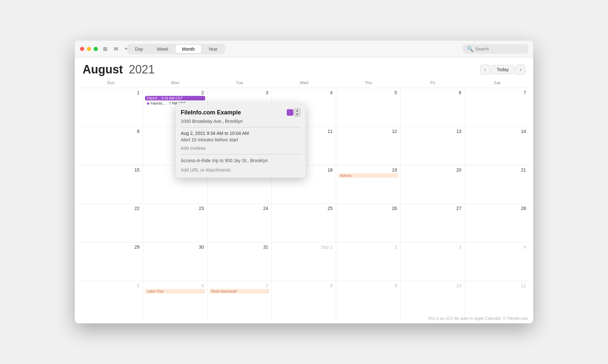  I want to click on weekday-thu: Thu, so click(368, 83).